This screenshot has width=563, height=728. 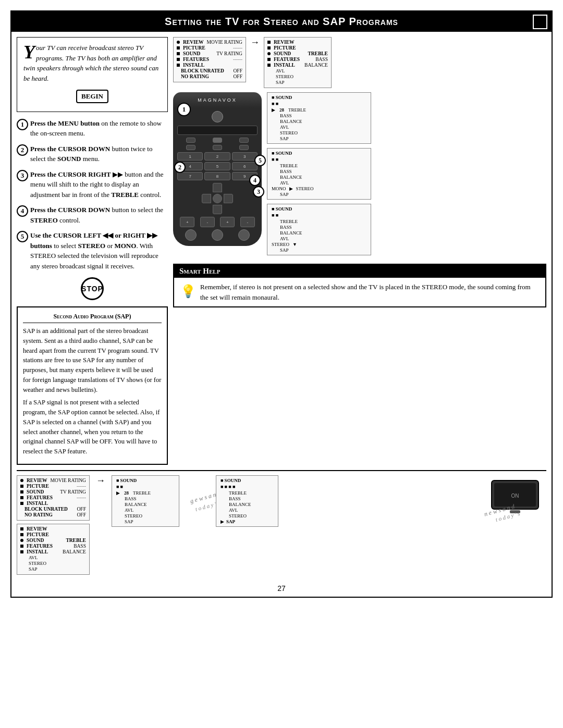 I want to click on remote-menu-btn, so click(x=217, y=140).